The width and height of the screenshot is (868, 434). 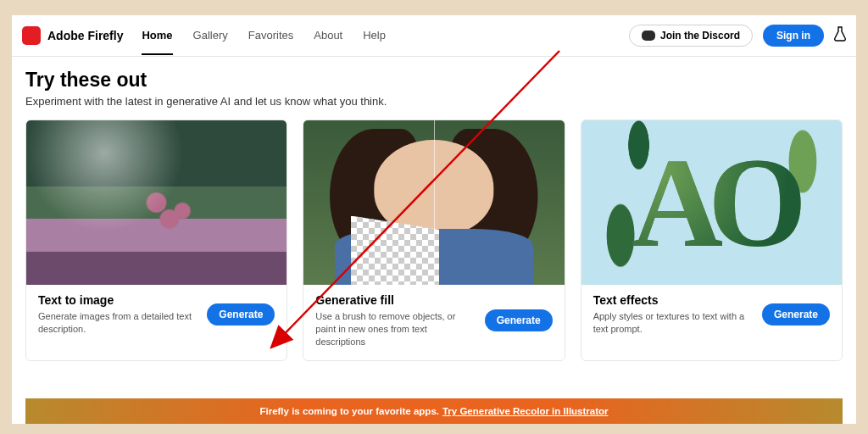 What do you see at coordinates (691, 36) in the screenshot?
I see `discord-button: Join the Discord` at bounding box center [691, 36].